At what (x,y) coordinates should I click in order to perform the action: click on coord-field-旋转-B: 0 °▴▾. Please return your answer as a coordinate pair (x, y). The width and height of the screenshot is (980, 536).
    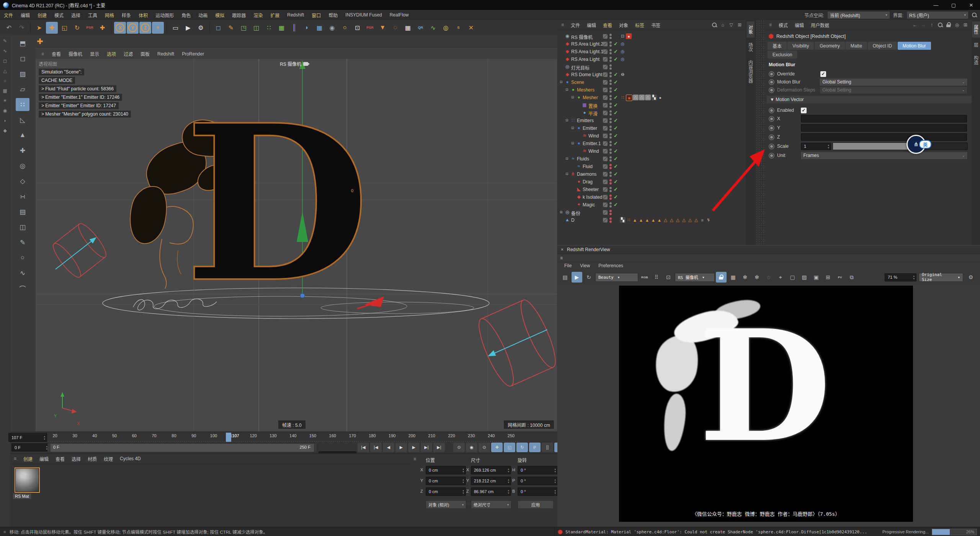
    Looking at the image, I should click on (537, 492).